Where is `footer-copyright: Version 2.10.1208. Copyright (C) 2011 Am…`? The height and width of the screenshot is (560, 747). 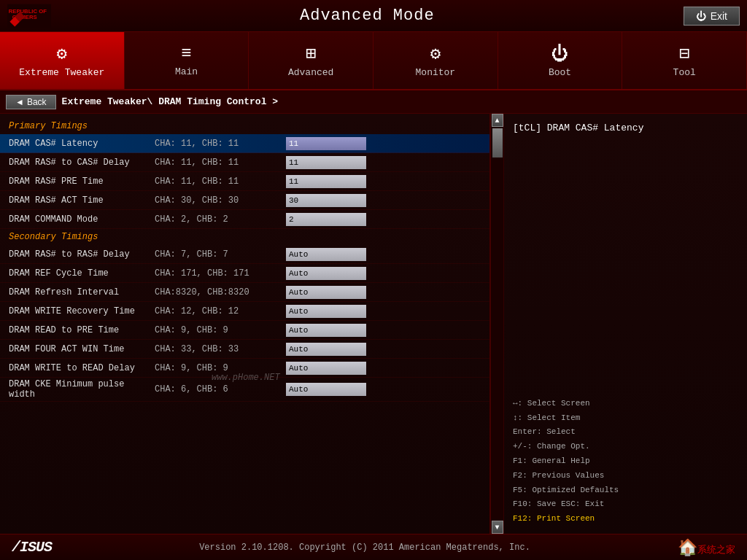 footer-copyright: Version 2.10.1208. Copyright (C) 2011 Am… is located at coordinates (365, 548).